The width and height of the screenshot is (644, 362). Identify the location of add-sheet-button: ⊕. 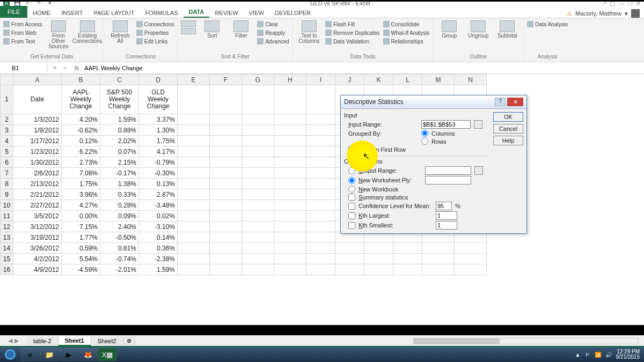
(129, 341).